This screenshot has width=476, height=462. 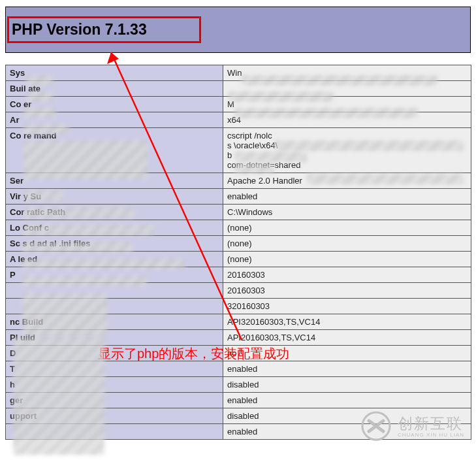 What do you see at coordinates (413, 425) in the screenshot?
I see `watermark: 创新互联 CHUANG XIN HU LIAN` at bounding box center [413, 425].